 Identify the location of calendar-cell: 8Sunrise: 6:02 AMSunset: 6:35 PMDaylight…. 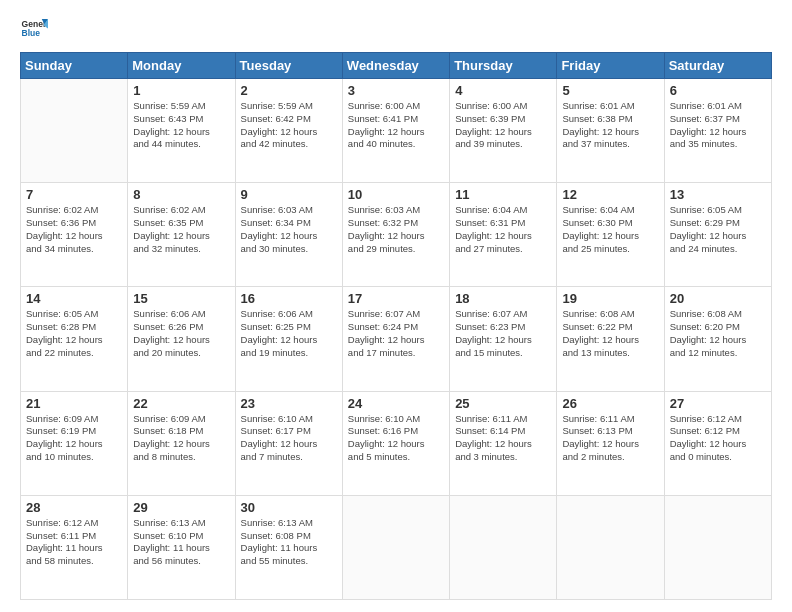
(182, 235).